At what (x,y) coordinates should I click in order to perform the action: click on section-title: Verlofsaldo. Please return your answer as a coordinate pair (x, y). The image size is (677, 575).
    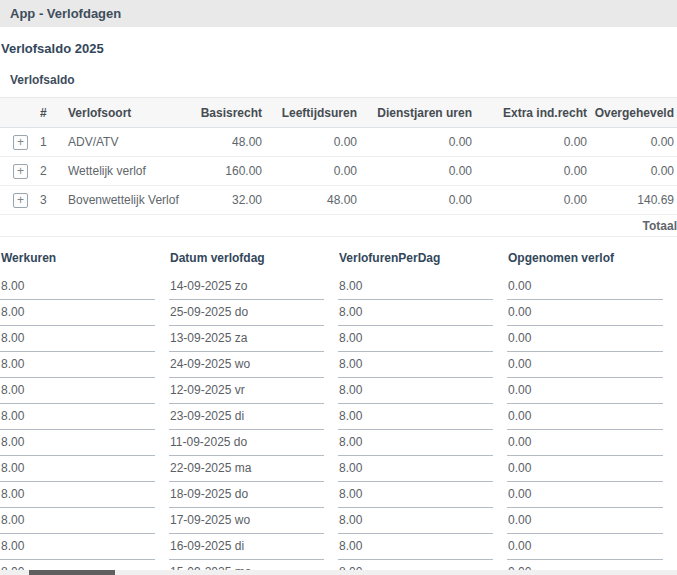
    Looking at the image, I should click on (344, 80).